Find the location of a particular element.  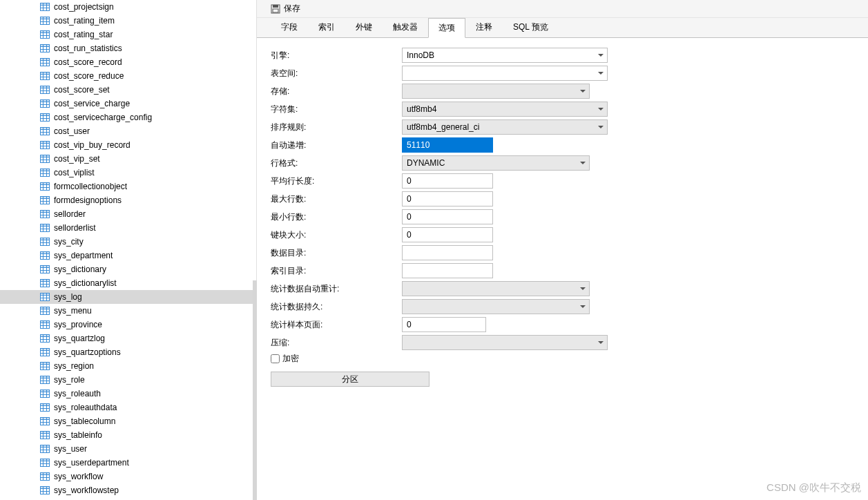

avgrowlen-input is located at coordinates (447, 181).